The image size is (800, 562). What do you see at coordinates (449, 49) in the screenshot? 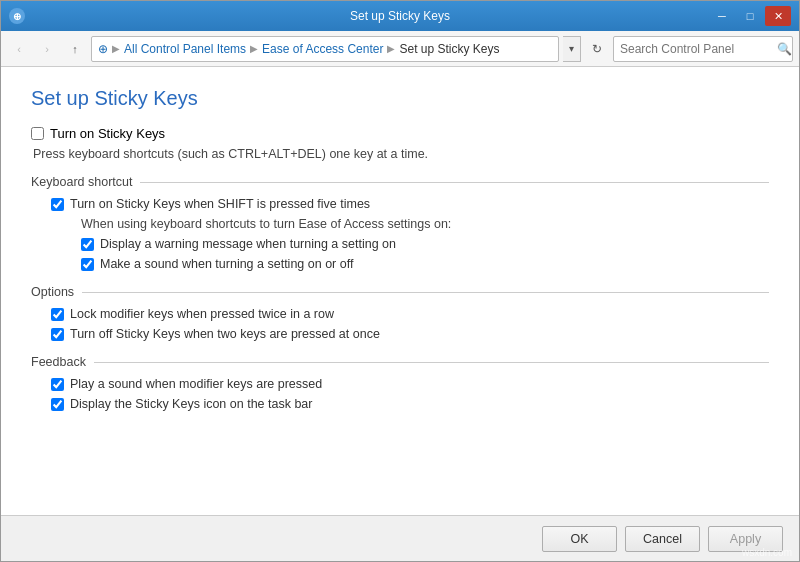
I see `path-current: Set up Sticky Keys` at bounding box center [449, 49].